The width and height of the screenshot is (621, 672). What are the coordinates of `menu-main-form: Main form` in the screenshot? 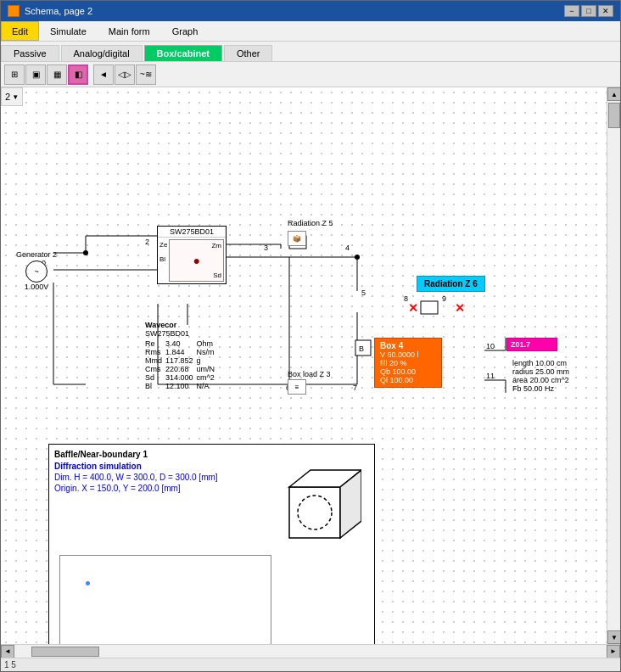 It's located at (129, 31).